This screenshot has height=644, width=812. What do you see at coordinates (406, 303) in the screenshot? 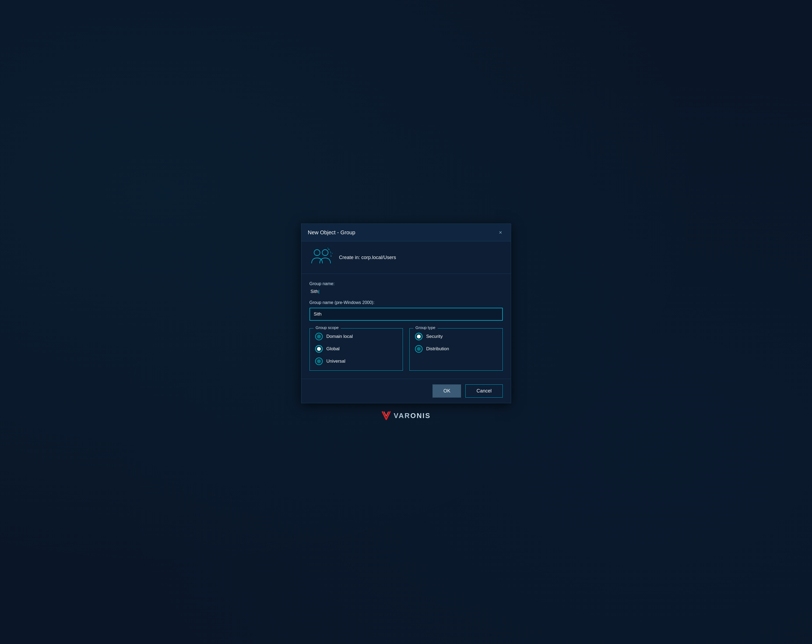
I see `group-name-pre2000-label: Group name (pre-Windows 2000):` at bounding box center [406, 303].